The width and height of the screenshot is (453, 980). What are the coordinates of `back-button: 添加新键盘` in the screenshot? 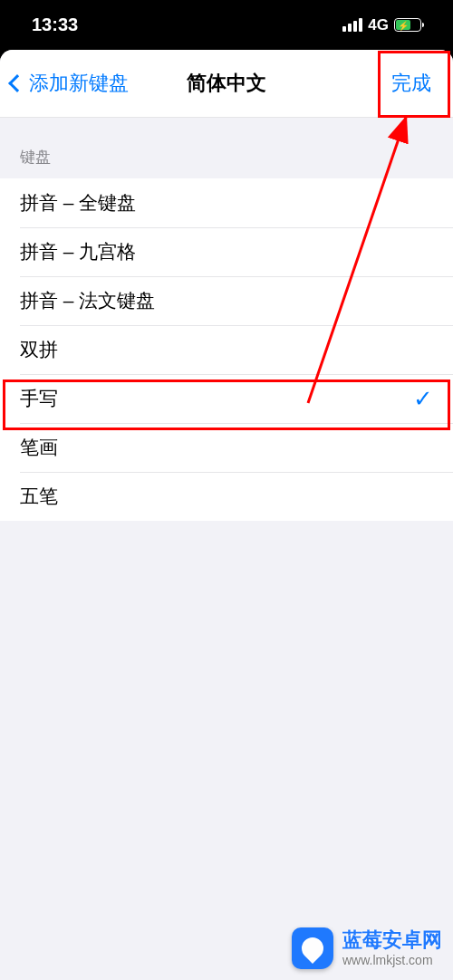 It's located at (70, 83).